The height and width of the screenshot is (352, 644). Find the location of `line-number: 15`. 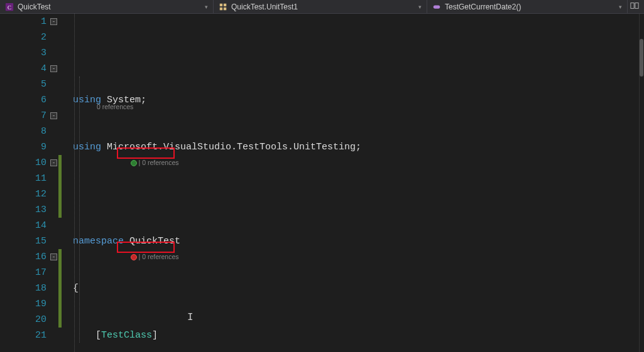

line-number: 15 is located at coordinates (23, 241).